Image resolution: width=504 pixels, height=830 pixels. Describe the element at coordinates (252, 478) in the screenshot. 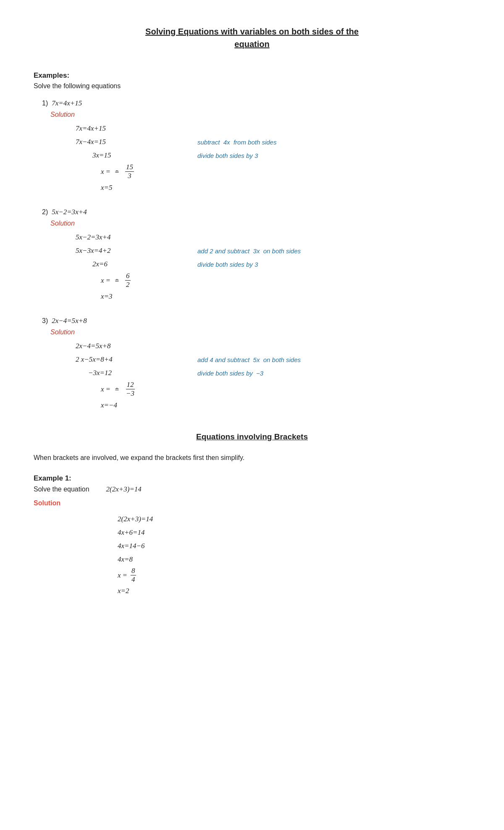

I see `example1-label: Example 1:` at that location.